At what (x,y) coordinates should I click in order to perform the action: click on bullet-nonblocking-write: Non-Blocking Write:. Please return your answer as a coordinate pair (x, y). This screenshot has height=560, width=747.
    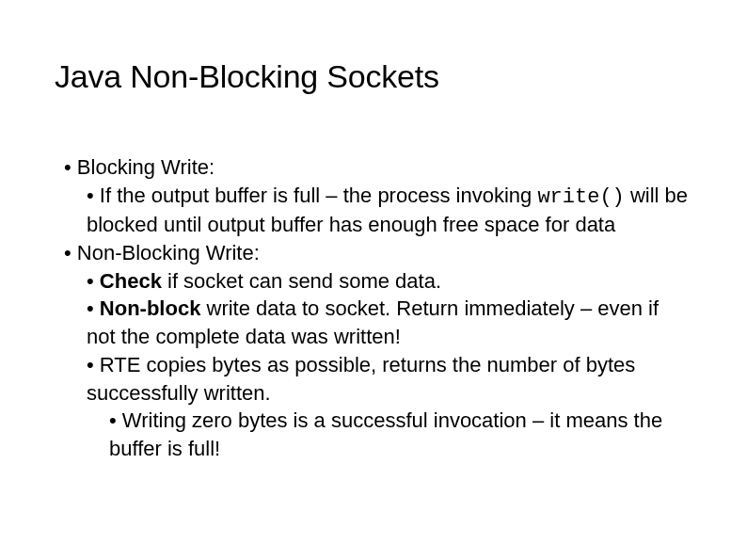
    Looking at the image, I should click on (374, 253).